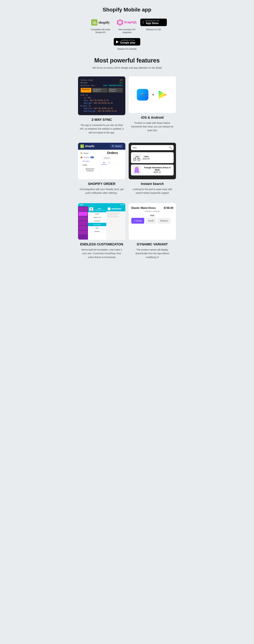 Image resolution: width=254 pixels, height=644 pixels. What do you see at coordinates (89, 165) in the screenshot?
I see `drafts-item: Drafts` at bounding box center [89, 165].